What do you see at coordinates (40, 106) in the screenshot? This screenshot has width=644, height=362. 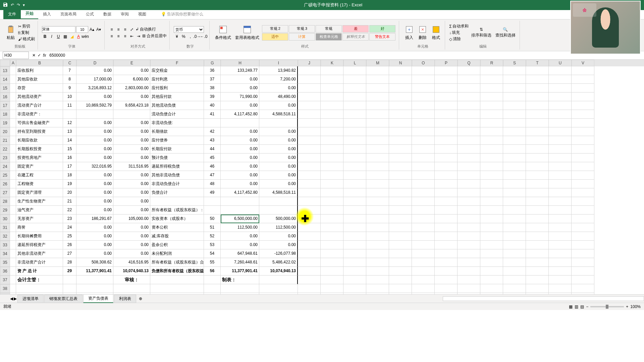 I see `cell: 流动资产合计` at bounding box center [40, 106].